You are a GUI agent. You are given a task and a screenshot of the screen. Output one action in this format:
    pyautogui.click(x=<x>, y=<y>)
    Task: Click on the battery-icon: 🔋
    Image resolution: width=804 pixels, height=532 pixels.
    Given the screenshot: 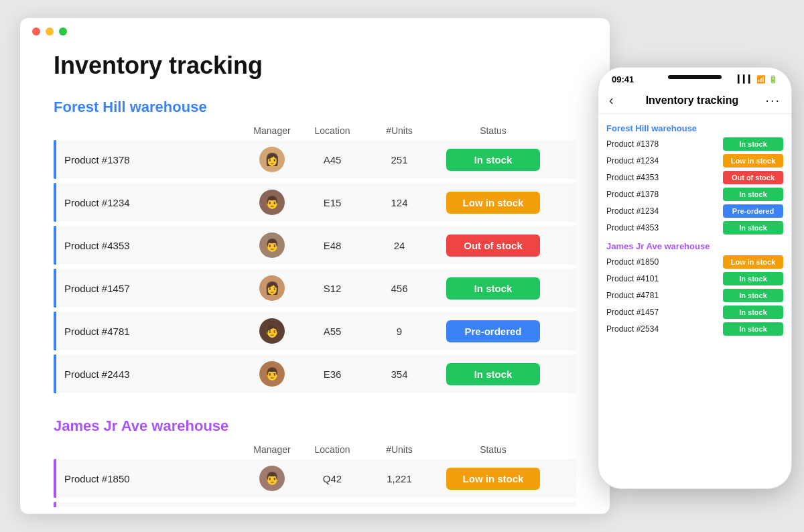 What is the action you would take?
    pyautogui.click(x=773, y=79)
    